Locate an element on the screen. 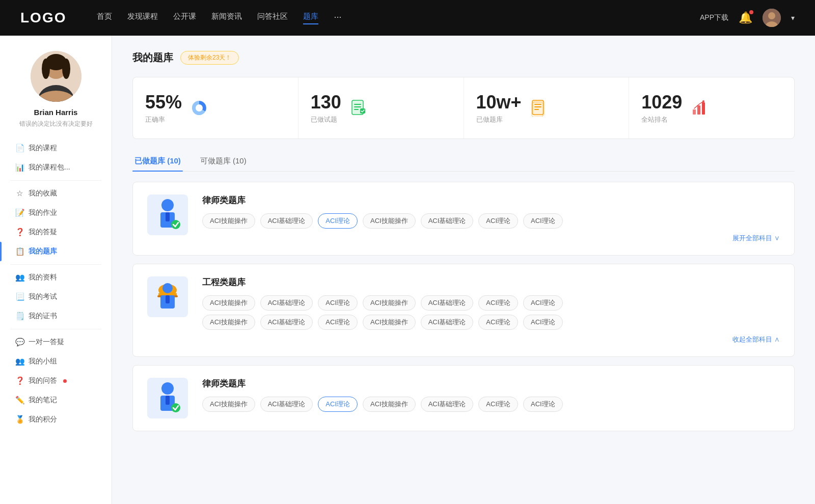 The image size is (815, 504). sidebar: Brian Harris 错误的决定比没有决定要好 📄 我的课程 📊 我的课程包… is located at coordinates (56, 270).